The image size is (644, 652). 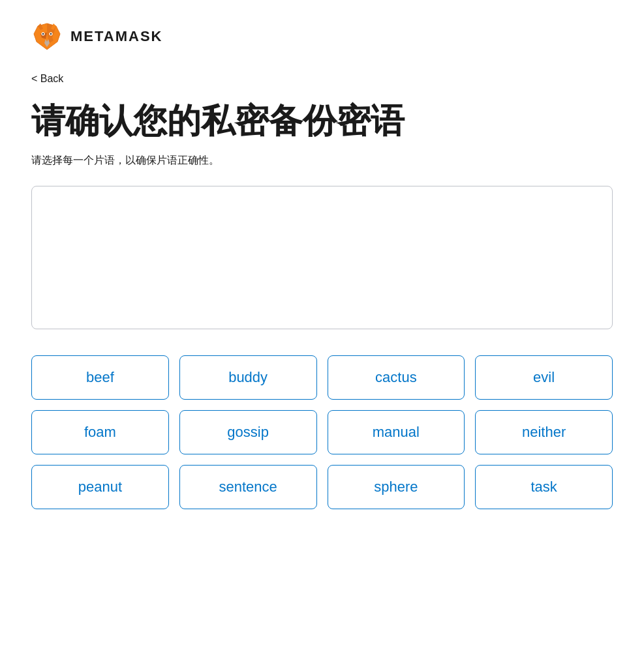 I want to click on metamask-logo-icon, so click(x=47, y=37).